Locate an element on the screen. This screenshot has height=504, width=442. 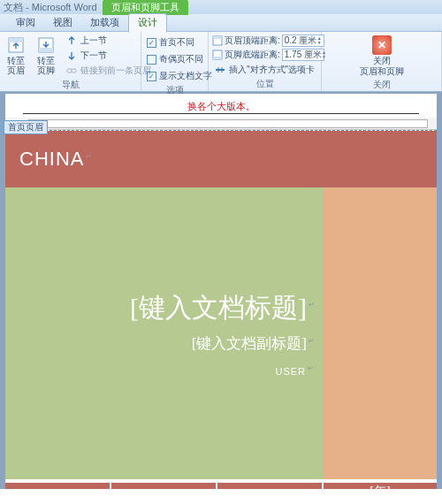
link-icon is located at coordinates (72, 71).